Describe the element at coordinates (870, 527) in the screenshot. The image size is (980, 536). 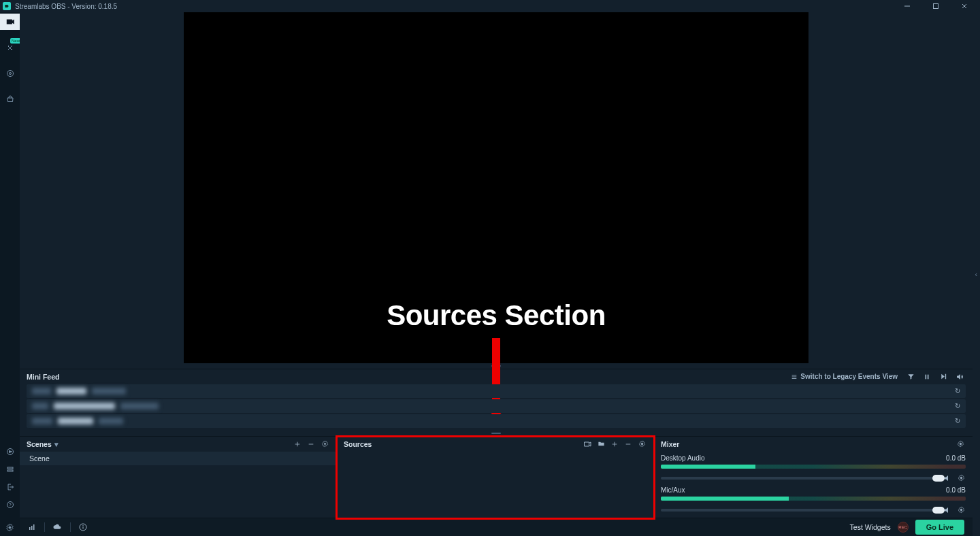
I see `test-widgets-button: Test Widgets` at that location.